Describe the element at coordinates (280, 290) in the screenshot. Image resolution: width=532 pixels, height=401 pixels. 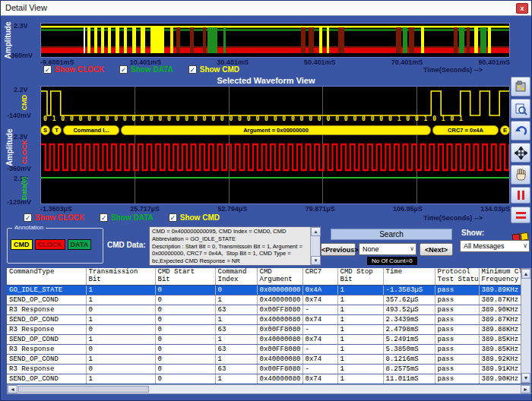
I see `table-cell: 0x00000000` at that location.